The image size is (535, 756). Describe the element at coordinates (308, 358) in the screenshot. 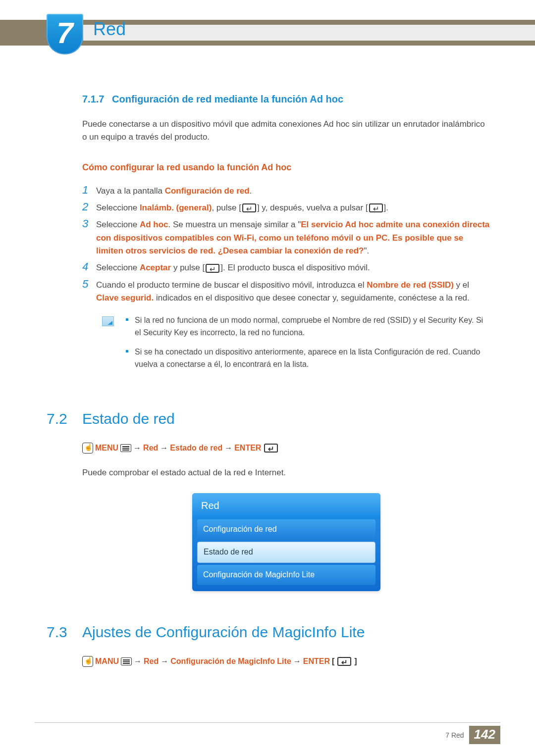

I see `note-item: Si se ha conectado un dispositivo anteri…` at that location.